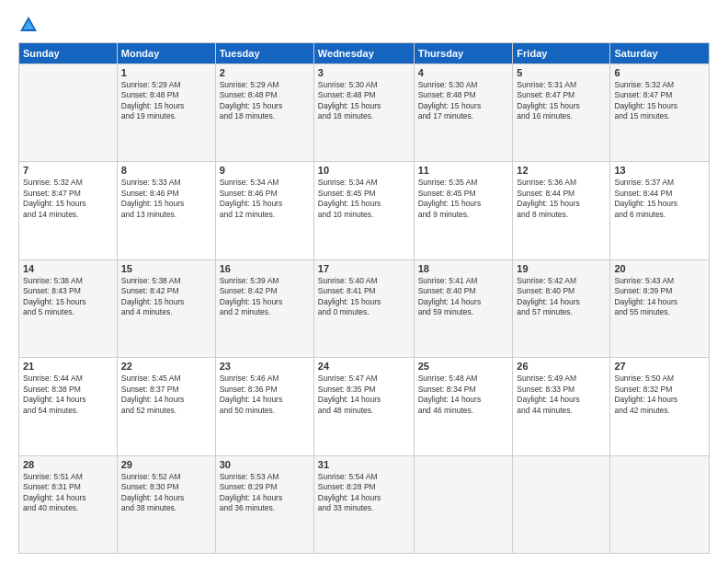 The width and height of the screenshot is (728, 563). Describe the element at coordinates (660, 199) in the screenshot. I see `cell-info: Sunrise: 5:37 AM Sunset: 8:44 PM Dayligh…` at that location.